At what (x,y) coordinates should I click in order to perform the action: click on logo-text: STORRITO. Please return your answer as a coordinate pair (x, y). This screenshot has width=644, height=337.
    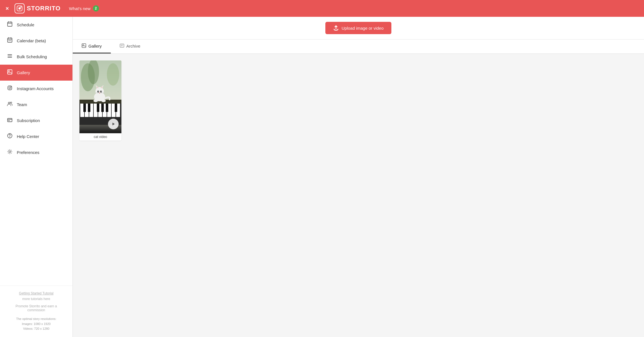
    Looking at the image, I should click on (44, 8).